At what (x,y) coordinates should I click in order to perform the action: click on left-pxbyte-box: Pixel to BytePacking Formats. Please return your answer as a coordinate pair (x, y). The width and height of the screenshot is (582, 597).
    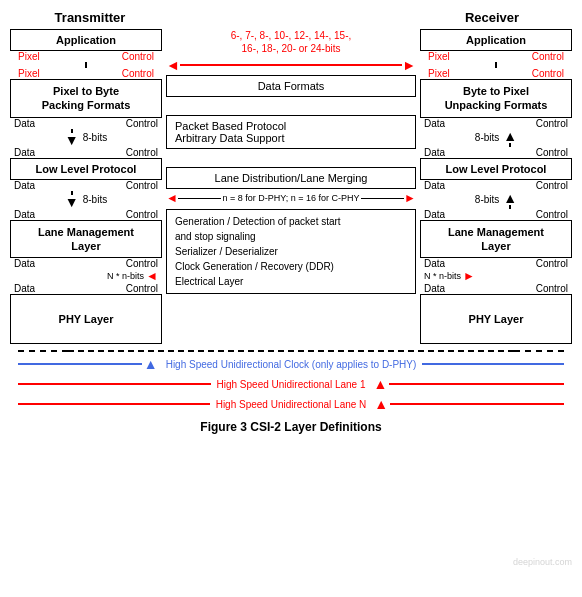
    Looking at the image, I should click on (86, 98).